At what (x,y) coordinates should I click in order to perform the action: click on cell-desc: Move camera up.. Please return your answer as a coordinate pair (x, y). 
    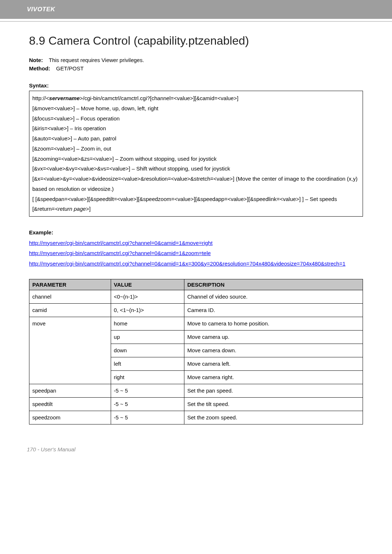
    Looking at the image, I should click on (273, 337).